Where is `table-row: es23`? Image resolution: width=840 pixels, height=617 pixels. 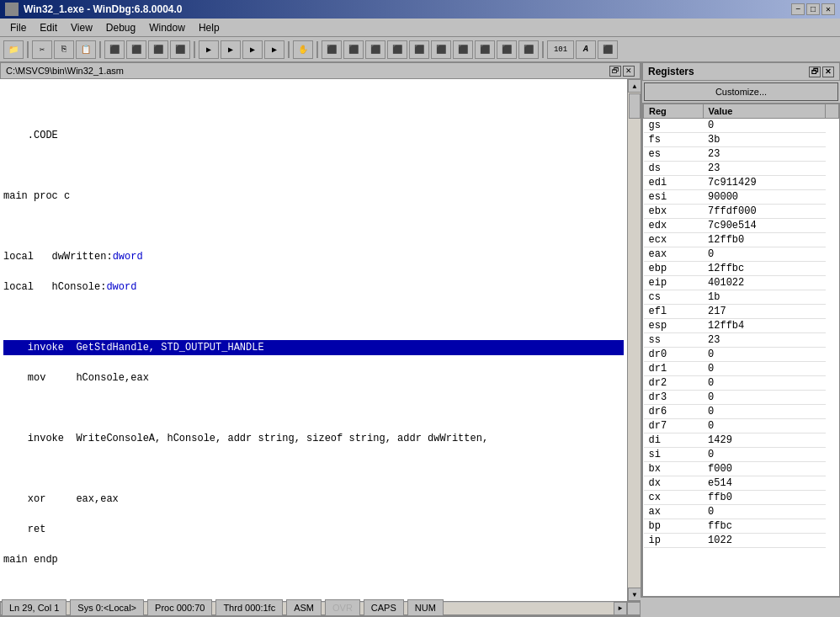
table-row: es23 is located at coordinates (742, 155).